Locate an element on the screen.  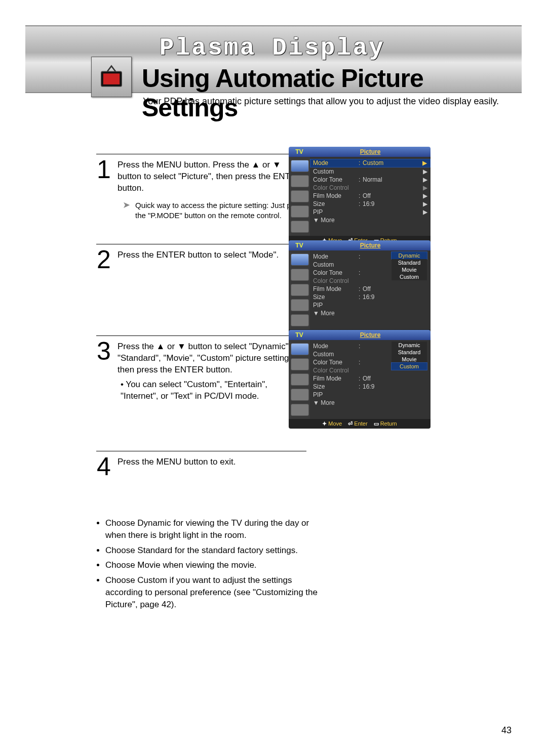
step-text: Press the MENU button. Press the ▲ or ▼ … is located at coordinates (212, 177).